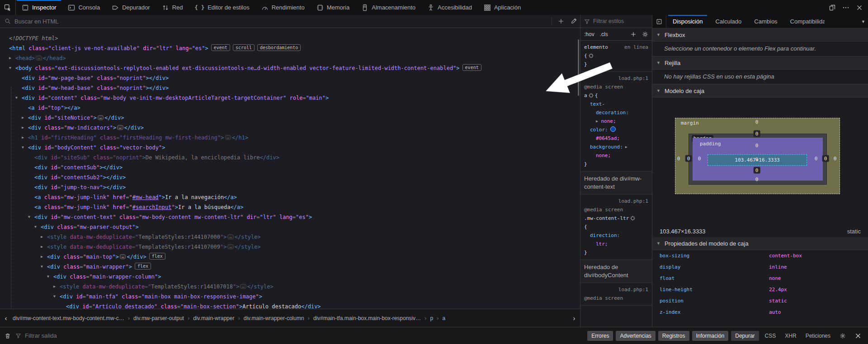 The height and width of the screenshot is (344, 868). I want to click on tab-depurador: Depurador, so click(131, 7).